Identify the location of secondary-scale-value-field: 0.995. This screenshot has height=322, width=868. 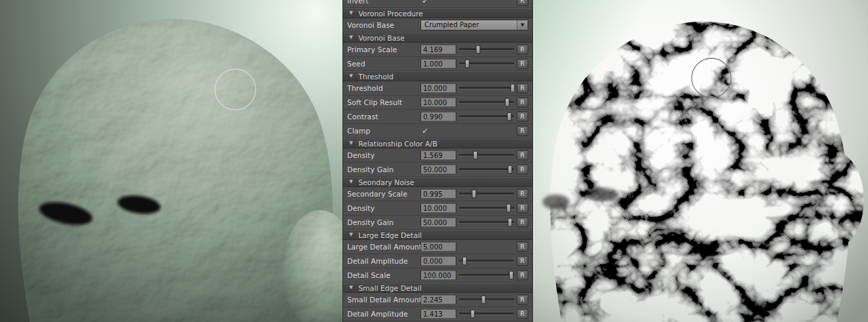
(438, 194).